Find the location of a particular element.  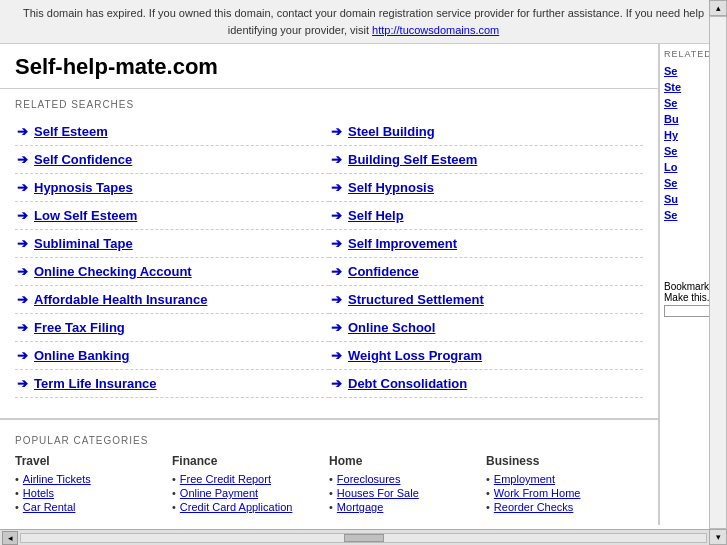

scroll-up-button: ▴ is located at coordinates (718, 8).